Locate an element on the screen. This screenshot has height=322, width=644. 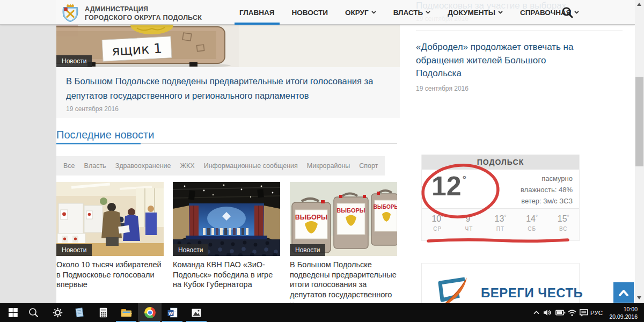
tray-network-button is located at coordinates (572, 312).